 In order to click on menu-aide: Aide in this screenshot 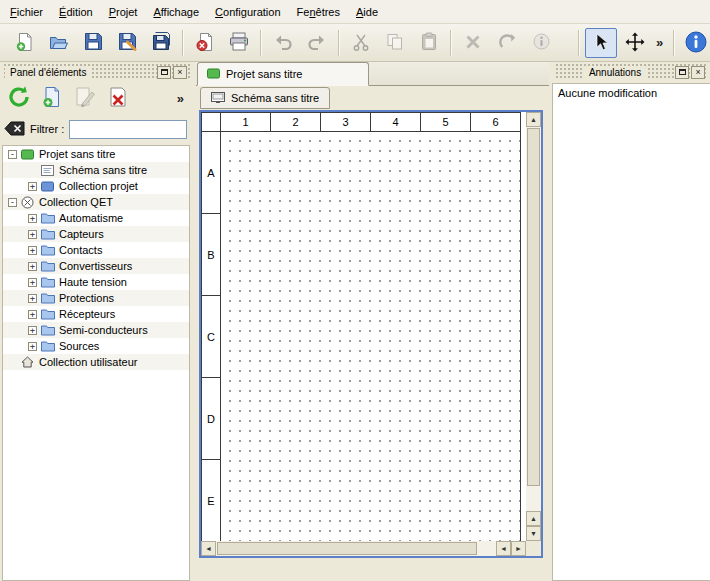, I will do `click(367, 12)`.